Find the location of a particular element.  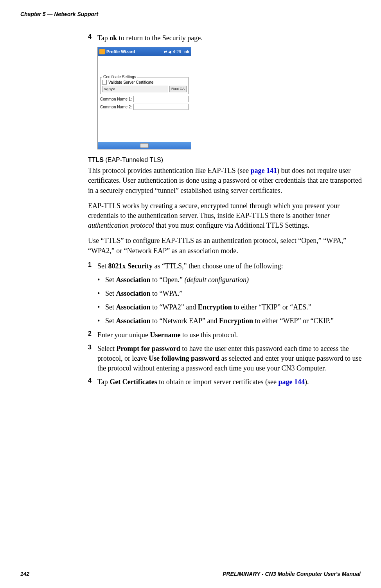

step-text: Tap ok to return to the Security page. is located at coordinates (150, 38).